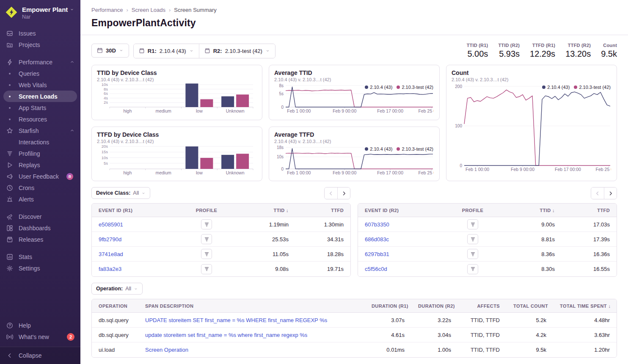 The image size is (628, 364). I want to click on sidebar-item-interactions: Interactions, so click(40, 142).